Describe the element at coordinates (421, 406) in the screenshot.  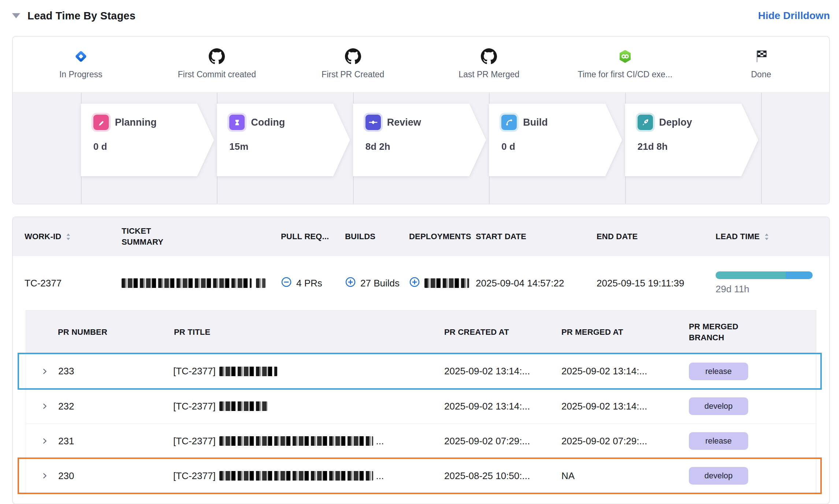
I see `pr-row-232: 232 [TC-2377] 2025-09-02 13:14:... 2025-…` at that location.